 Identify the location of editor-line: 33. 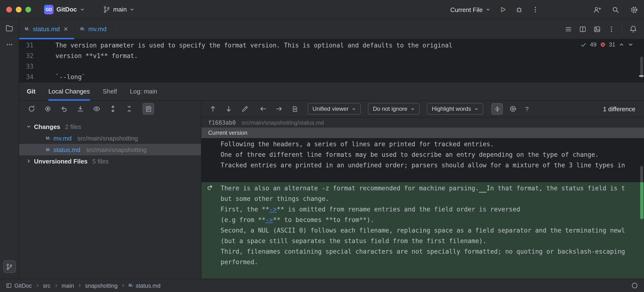
(332, 67).